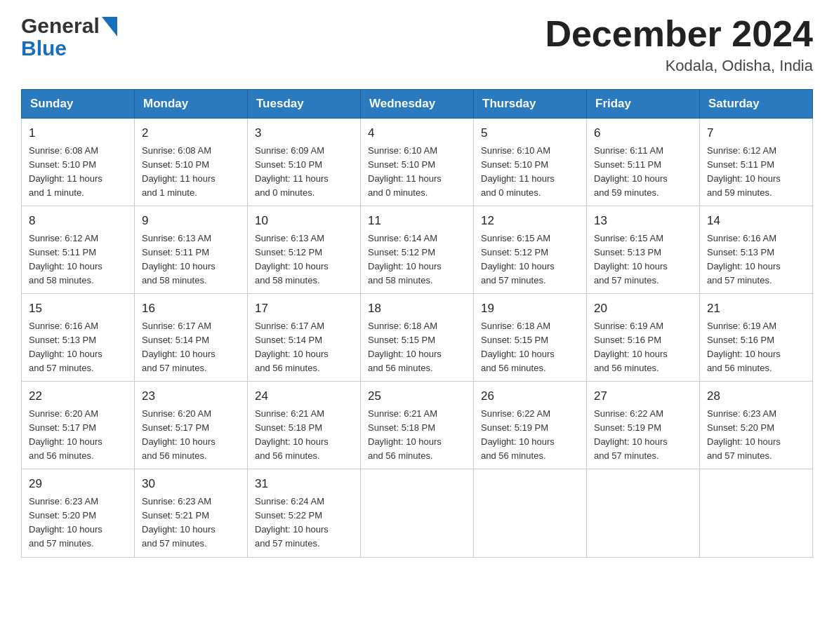 The width and height of the screenshot is (834, 644). Describe the element at coordinates (417, 425) in the screenshot. I see `table-row: 25 Sunrise: 6:21 AMSunset: 5:18 PMDaylig…` at that location.